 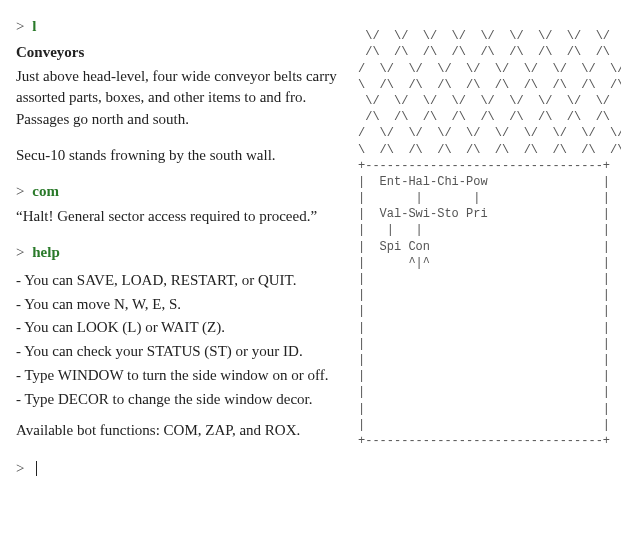 What do you see at coordinates (181, 469) in the screenshot?
I see `input-prompt: >` at bounding box center [181, 469].